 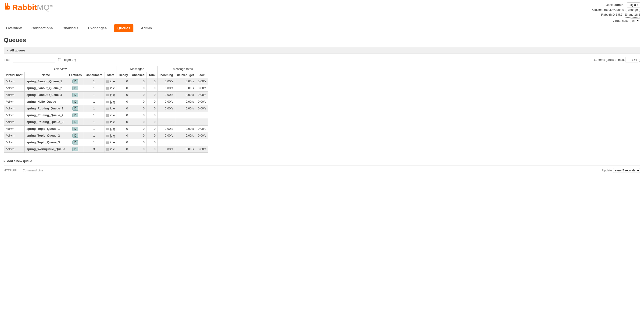 What do you see at coordinates (634, 5) in the screenshot?
I see `logout-button: Log out` at bounding box center [634, 5].